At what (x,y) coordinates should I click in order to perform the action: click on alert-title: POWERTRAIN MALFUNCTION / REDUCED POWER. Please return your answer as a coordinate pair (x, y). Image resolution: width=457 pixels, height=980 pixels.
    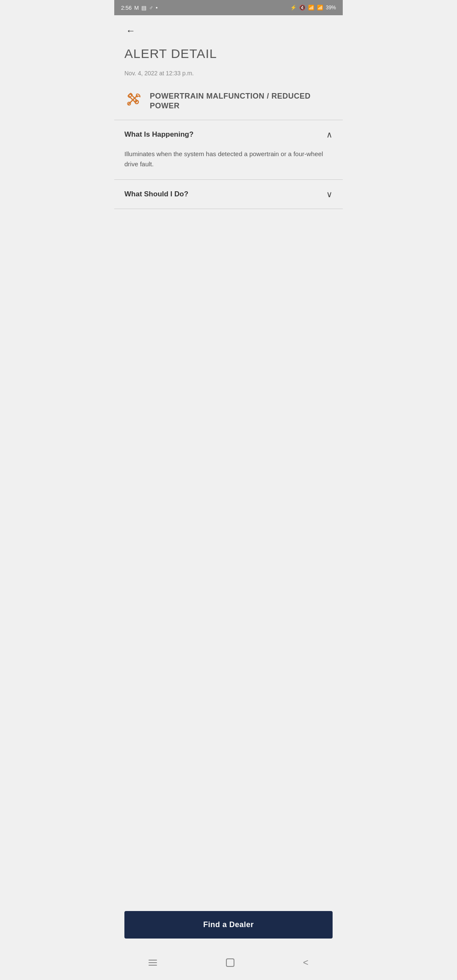
    Looking at the image, I should click on (241, 101).